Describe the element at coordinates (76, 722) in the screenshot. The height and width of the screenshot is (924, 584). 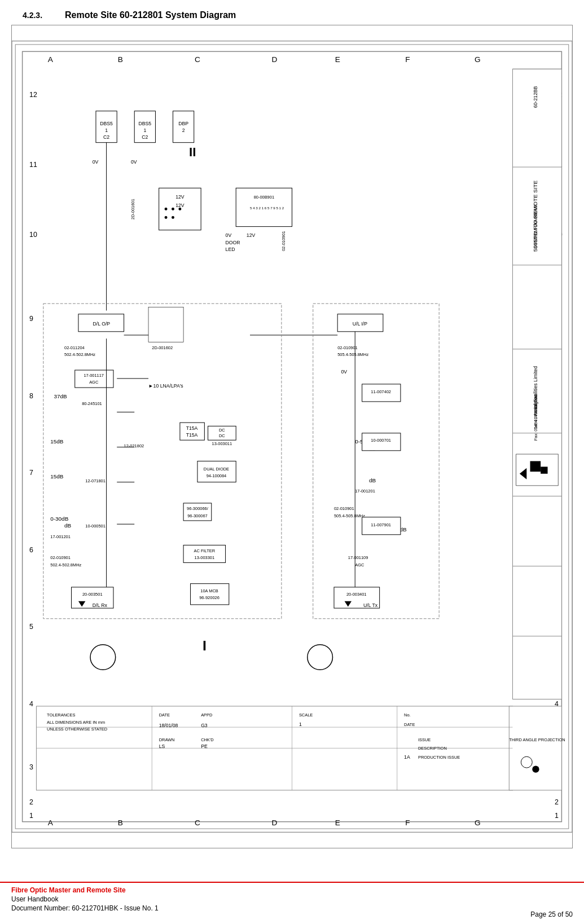
I see `svg-text: ALL DIMENSIONS ARE IN mm` at that location.